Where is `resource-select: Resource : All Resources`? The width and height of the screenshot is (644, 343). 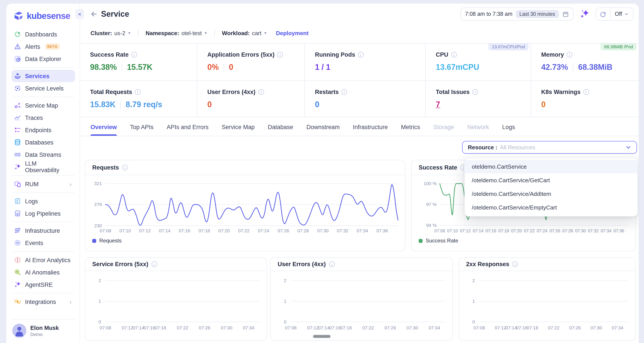 resource-select: Resource : All Resources is located at coordinates (550, 148).